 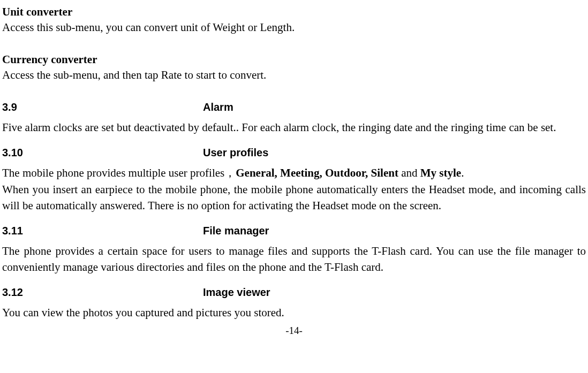 What do you see at coordinates (236, 153) in the screenshot?
I see `section-title: User profiles` at bounding box center [236, 153].